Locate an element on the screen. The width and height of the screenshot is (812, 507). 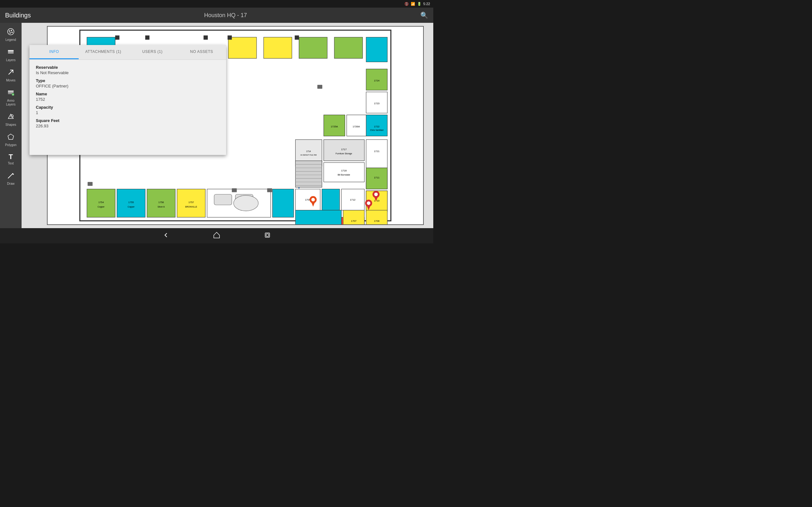
svg-text: 1722 is located at coordinates (377, 127).